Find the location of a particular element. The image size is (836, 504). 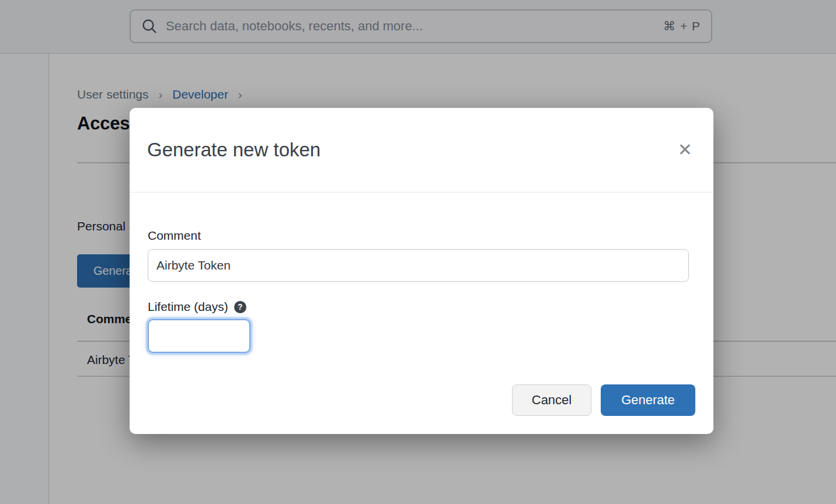

lifetime-label-row: Lifetime (days) ? is located at coordinates (418, 307).